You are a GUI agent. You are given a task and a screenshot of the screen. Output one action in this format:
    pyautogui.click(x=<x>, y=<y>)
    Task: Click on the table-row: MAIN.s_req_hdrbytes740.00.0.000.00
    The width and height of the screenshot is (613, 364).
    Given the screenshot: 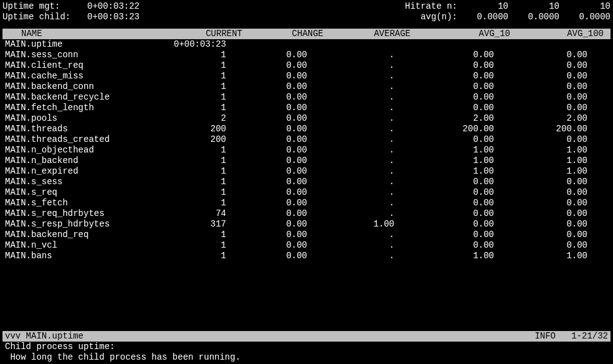 What is the action you would take?
    pyautogui.click(x=306, y=214)
    